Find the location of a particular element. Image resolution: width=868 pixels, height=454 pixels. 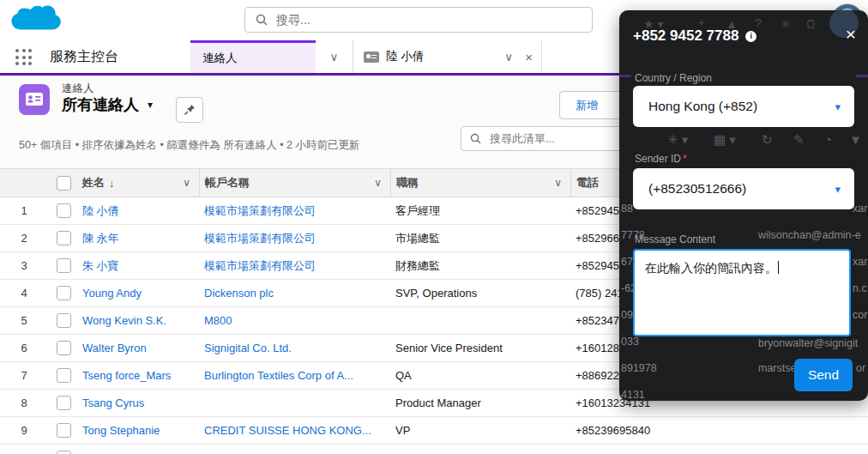

required-asterisk: * is located at coordinates (684, 159).